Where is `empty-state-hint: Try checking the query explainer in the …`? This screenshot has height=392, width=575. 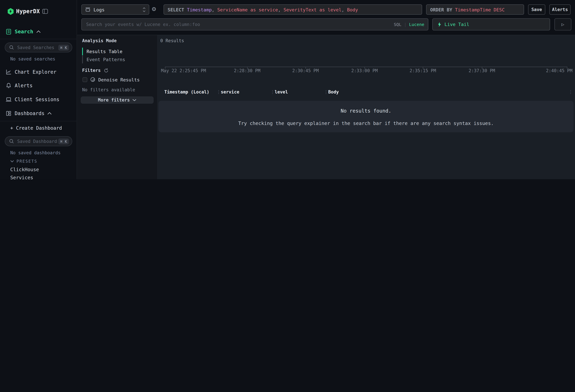
empty-state-hint: Try checking the query explainer in the … is located at coordinates (366, 123).